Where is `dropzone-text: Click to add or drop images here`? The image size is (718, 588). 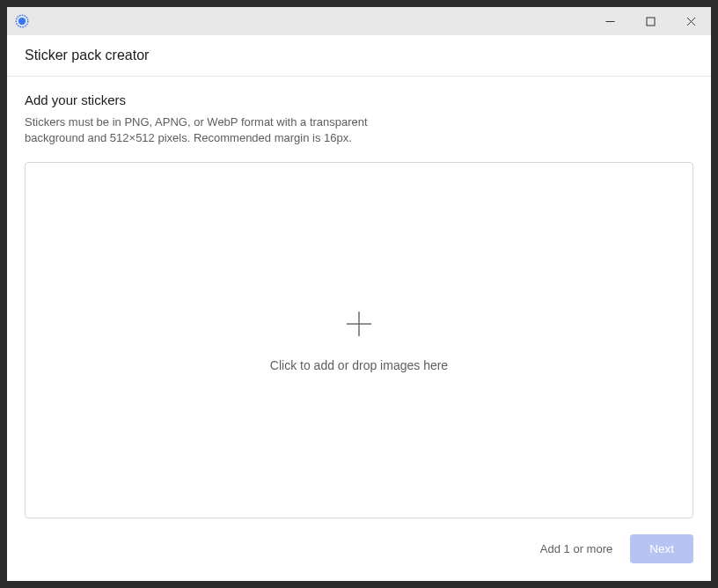
dropzone-text: Click to add or drop images here is located at coordinates (359, 365).